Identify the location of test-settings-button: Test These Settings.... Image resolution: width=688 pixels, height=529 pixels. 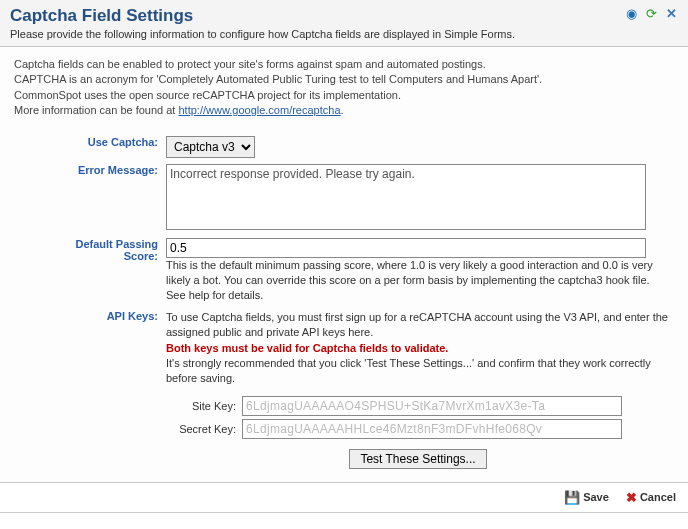
(418, 459).